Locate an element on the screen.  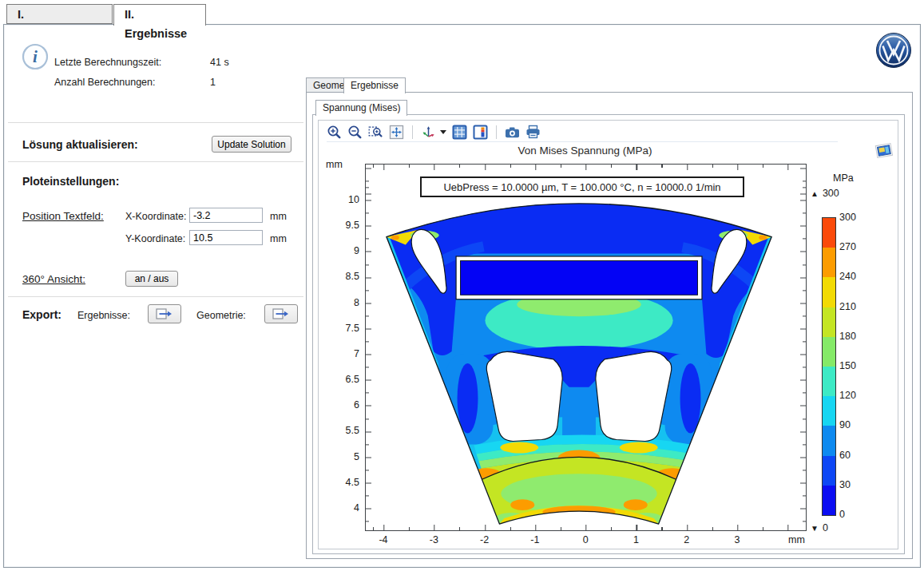
last-computation-label: Letzte Berechnungszeit: is located at coordinates (108, 62).